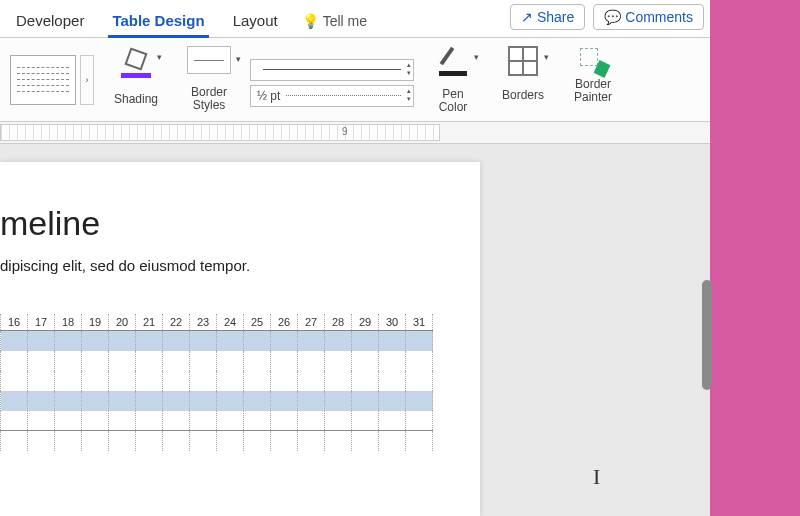 The height and width of the screenshot is (516, 800). I want to click on shading-button: ▾, so click(136, 66).